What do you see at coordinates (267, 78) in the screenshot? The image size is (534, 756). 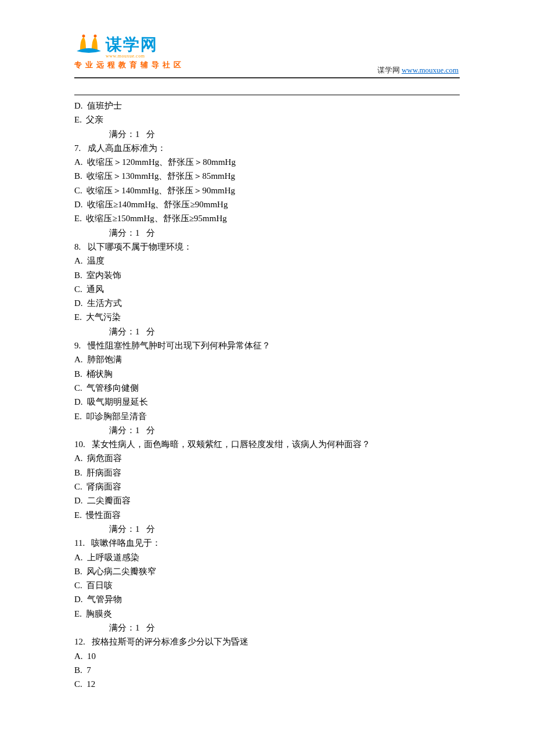 I see `header-divider` at bounding box center [267, 78].